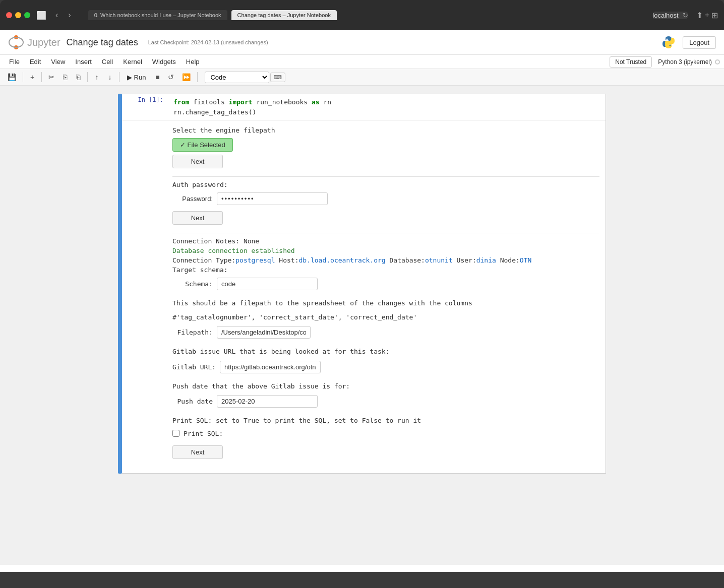 The image size is (724, 588). I want to click on gitlab-url-label: Gitlab URL:, so click(194, 367).